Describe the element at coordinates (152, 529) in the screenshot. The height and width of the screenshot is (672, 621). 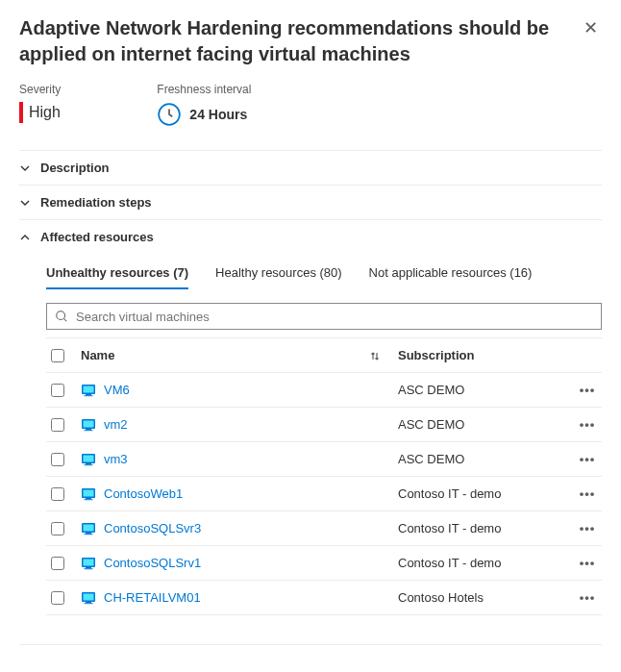
I see `resource-link: ContosoSQLSvr3` at that location.